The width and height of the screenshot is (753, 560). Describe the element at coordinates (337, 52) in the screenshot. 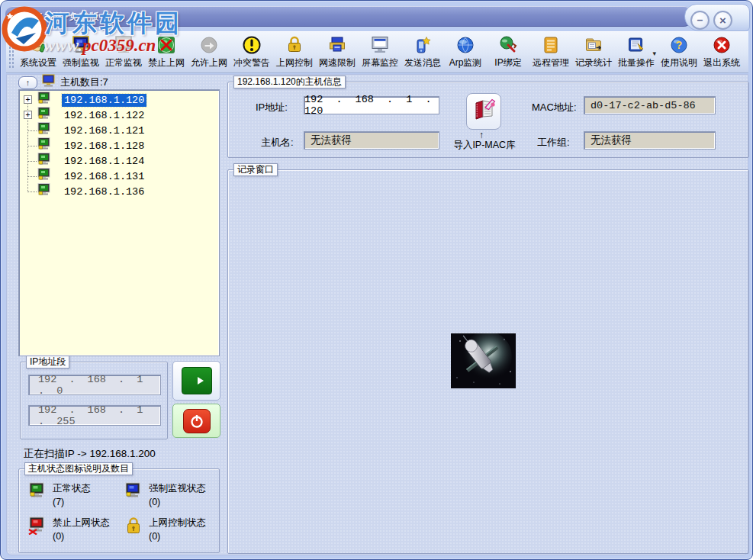

I see `toolbar-item-speed-limit: 网速限制` at that location.